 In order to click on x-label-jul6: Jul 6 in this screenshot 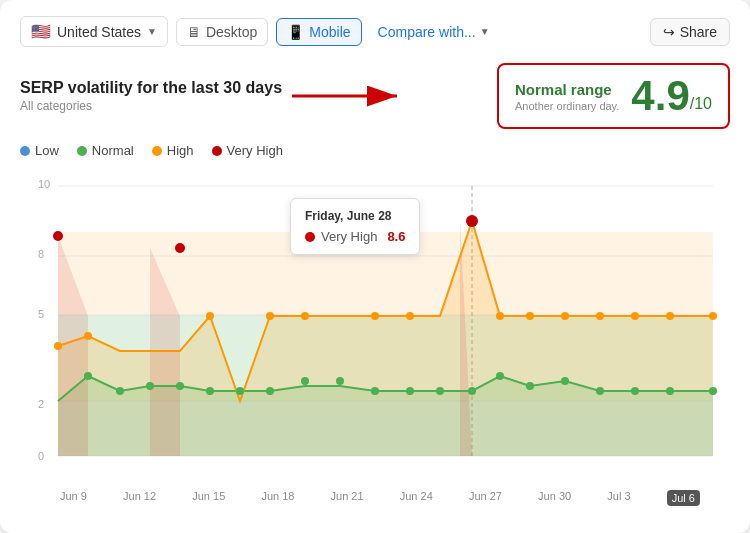, I will do `click(684, 498)`.